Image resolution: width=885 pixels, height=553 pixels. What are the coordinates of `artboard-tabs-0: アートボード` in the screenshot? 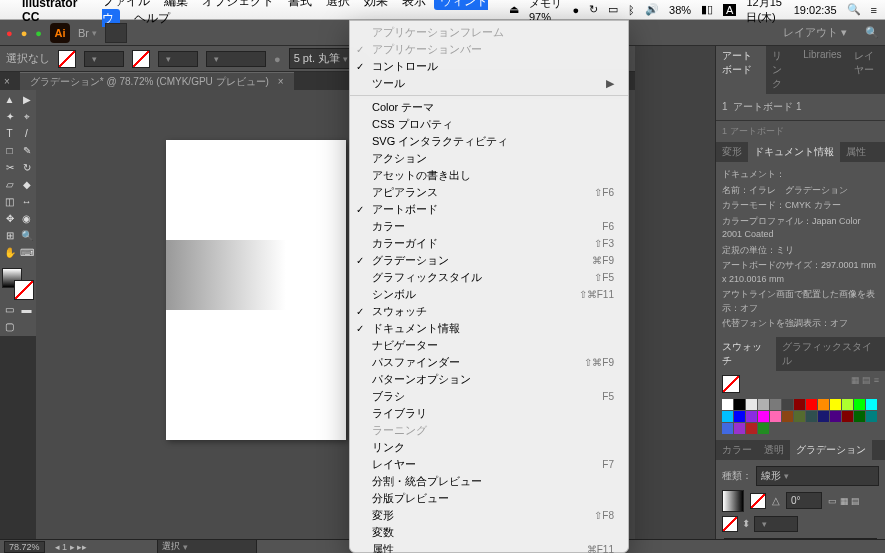 It's located at (741, 70).